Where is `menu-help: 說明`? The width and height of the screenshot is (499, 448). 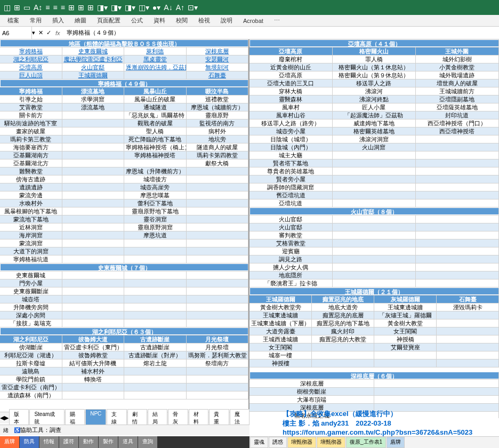 menu-help: 說明 is located at coordinates (227, 20).